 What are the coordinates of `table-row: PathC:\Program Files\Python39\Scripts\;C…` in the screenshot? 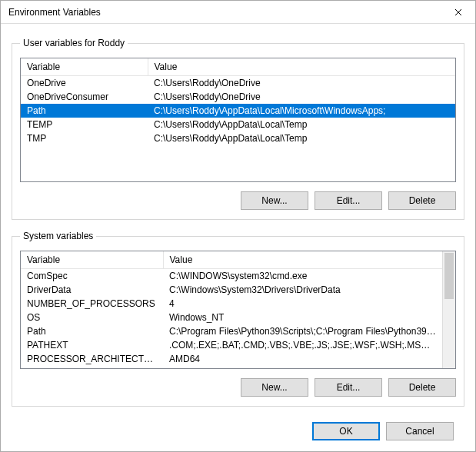 It's located at (231, 331).